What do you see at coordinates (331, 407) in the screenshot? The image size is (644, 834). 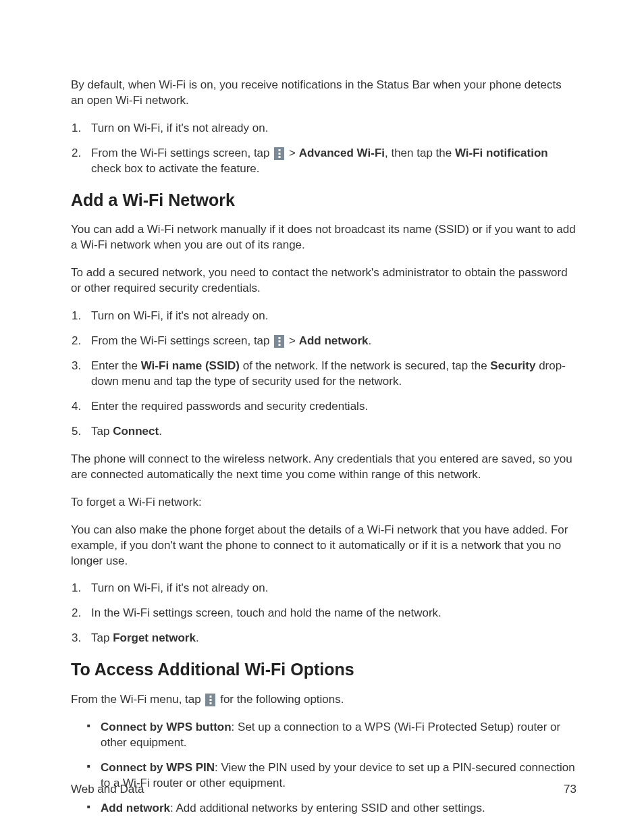 I see `list-item: Enter the required passwords and securit…` at bounding box center [331, 407].